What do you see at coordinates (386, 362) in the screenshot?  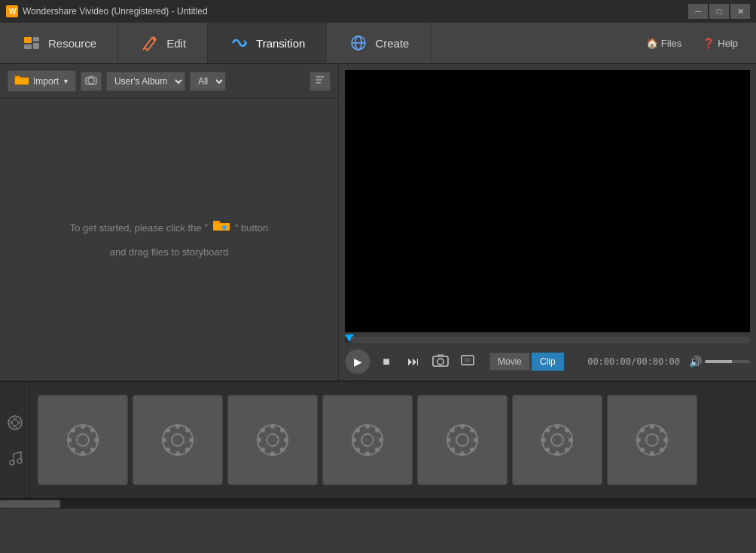 I see `stop-icon: ■` at bounding box center [386, 362].